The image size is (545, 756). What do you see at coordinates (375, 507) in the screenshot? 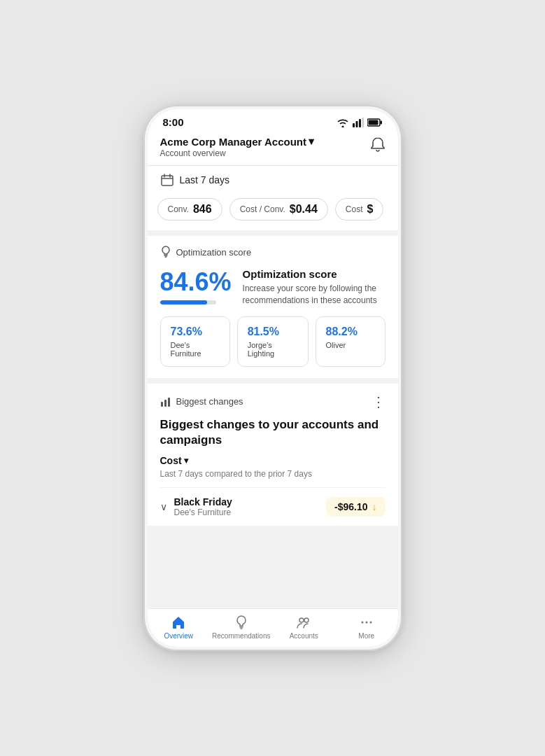
I see `change-direction-icon-0: ↓` at bounding box center [375, 507].